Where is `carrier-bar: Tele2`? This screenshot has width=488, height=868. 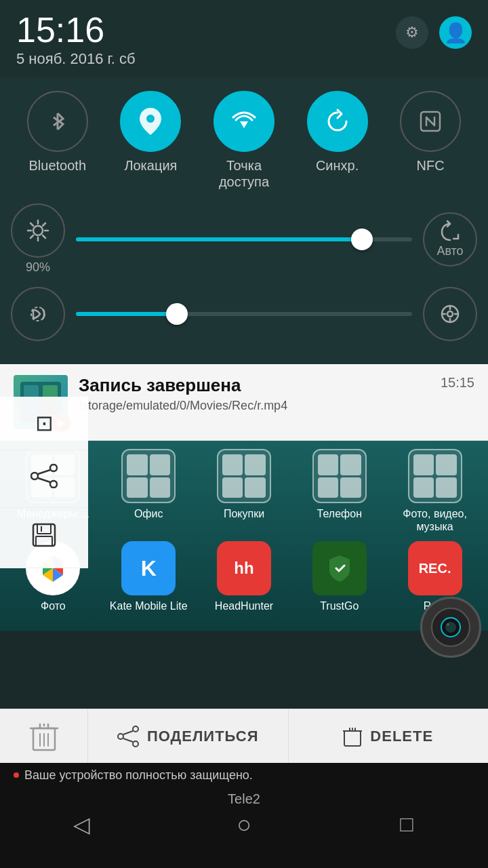 carrier-bar: Tele2 is located at coordinates (244, 799).